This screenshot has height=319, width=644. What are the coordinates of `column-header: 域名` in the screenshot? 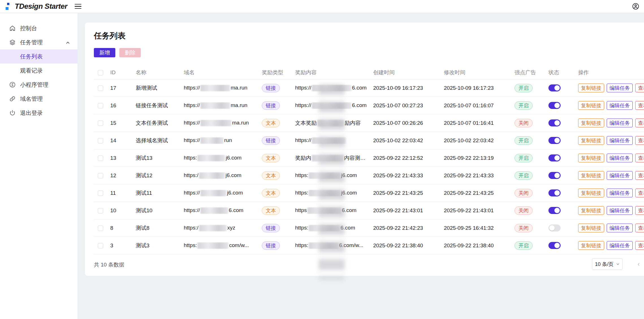 It's located at (223, 73).